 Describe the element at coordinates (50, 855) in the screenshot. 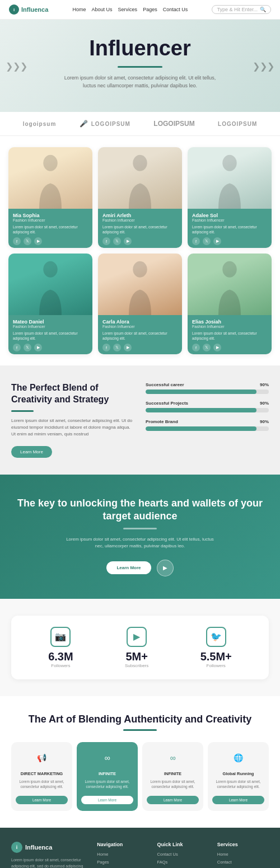

I see `footer-brand-col: i Influenca Lorem ipsum dolor sit amet, …` at that location.